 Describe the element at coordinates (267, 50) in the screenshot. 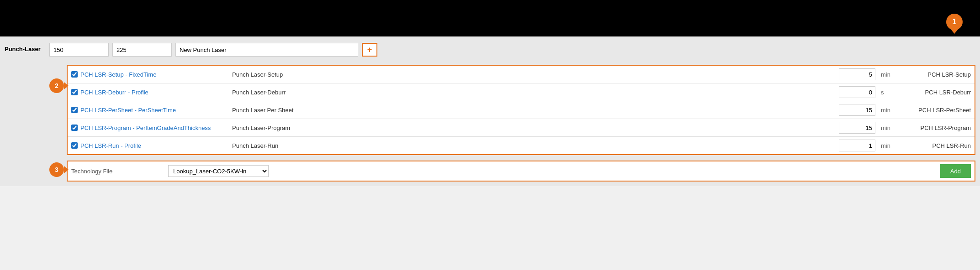

I see `name-input` at that location.